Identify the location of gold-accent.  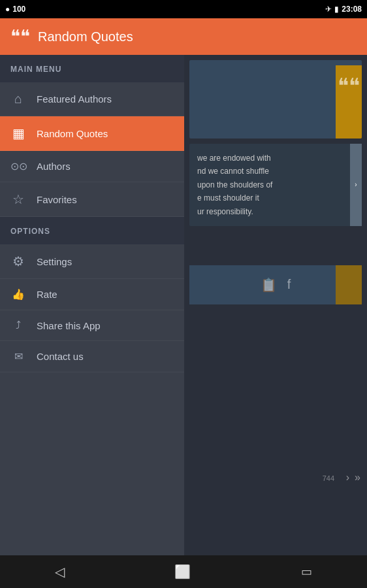
(349, 285).